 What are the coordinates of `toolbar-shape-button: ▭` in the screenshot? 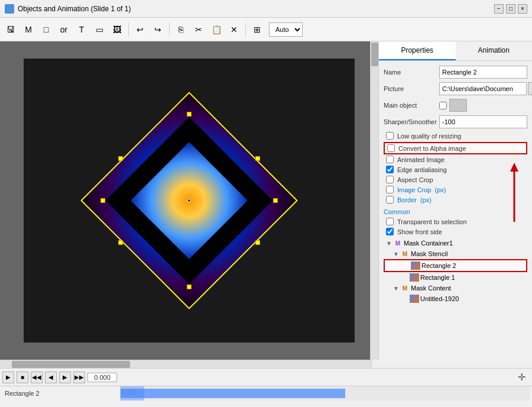 It's located at (99, 30).